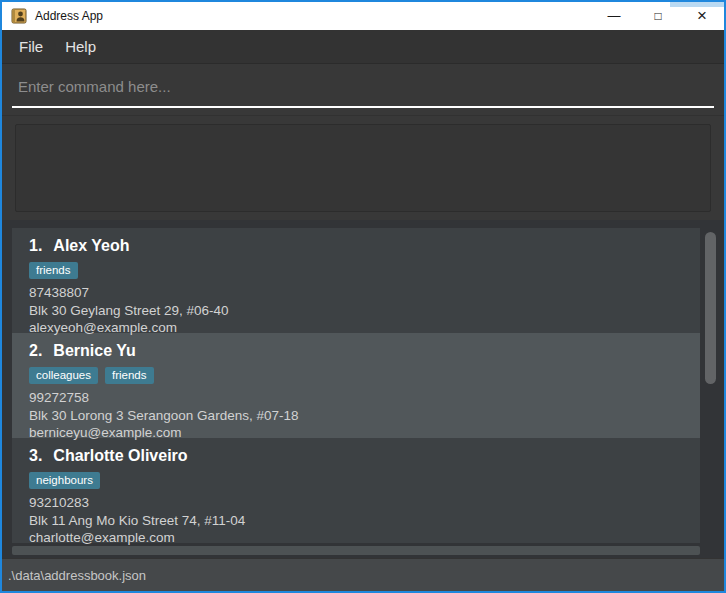 The height and width of the screenshot is (593, 726). I want to click on corner-highlight, so click(698, 4).